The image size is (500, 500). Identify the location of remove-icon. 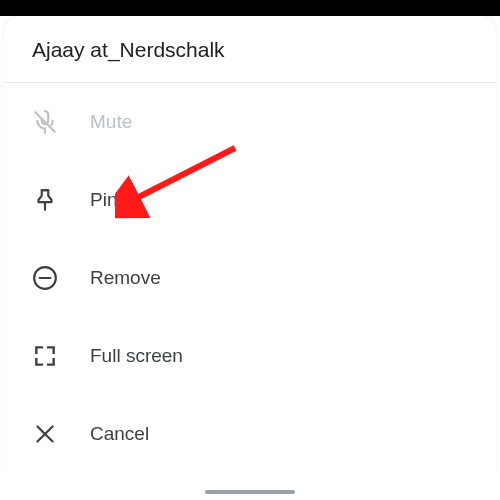
(45, 278).